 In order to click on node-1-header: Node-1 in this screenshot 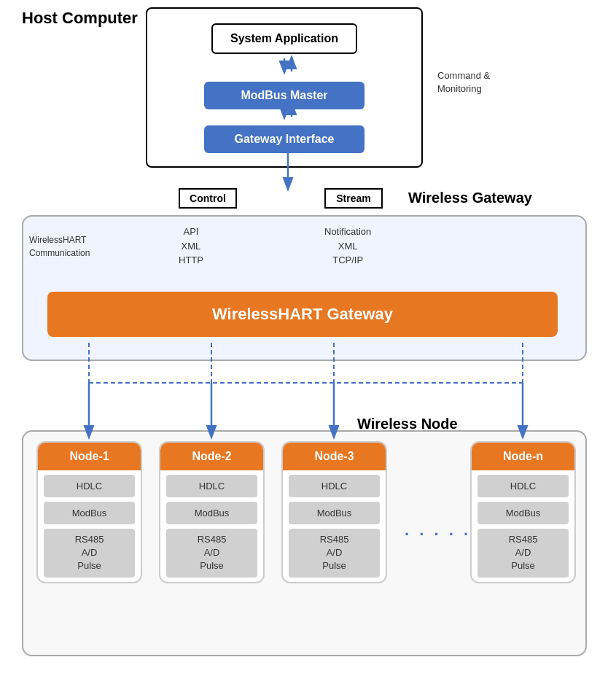, I will do `click(89, 457)`.